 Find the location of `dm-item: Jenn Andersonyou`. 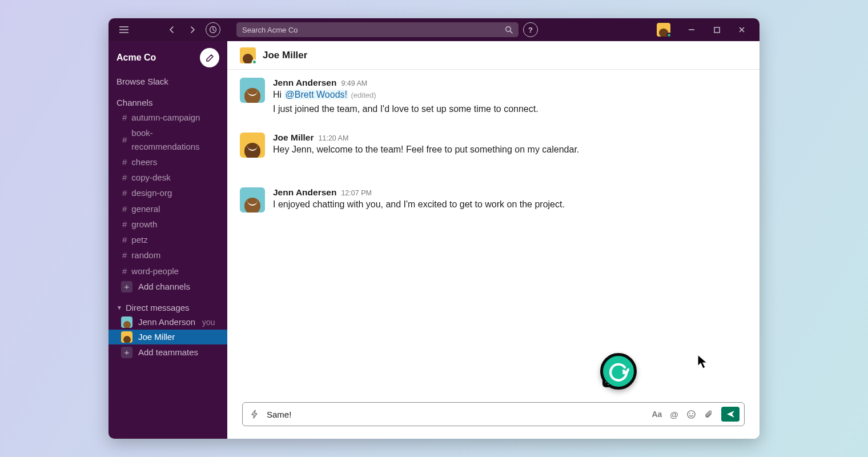

dm-item: Jenn Andersonyou is located at coordinates (168, 322).